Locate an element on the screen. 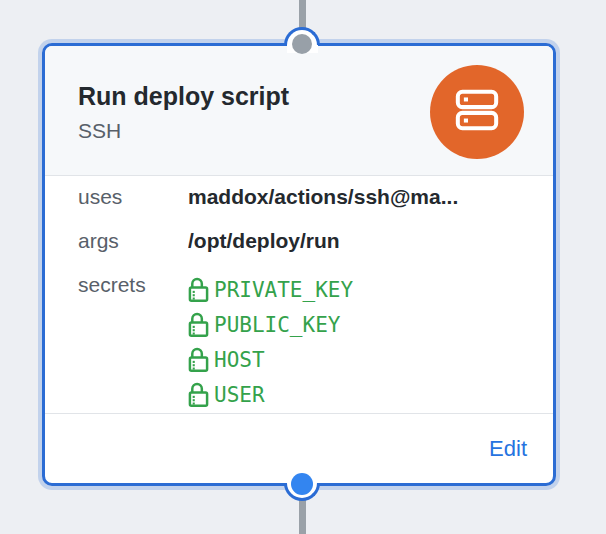  attribute-value-uses: maddox/actions/ssh@ma... is located at coordinates (323, 197).